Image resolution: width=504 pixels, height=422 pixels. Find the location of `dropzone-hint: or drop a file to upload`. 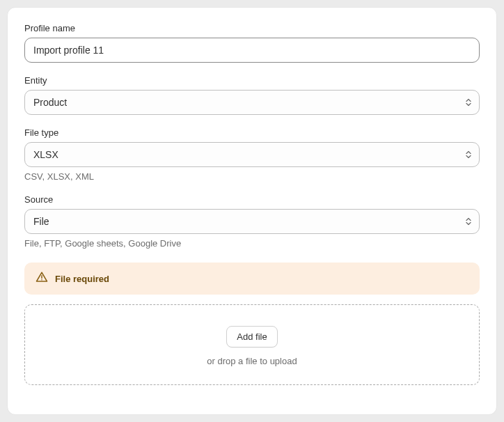

dropzone-hint: or drop a file to upload is located at coordinates (252, 361).